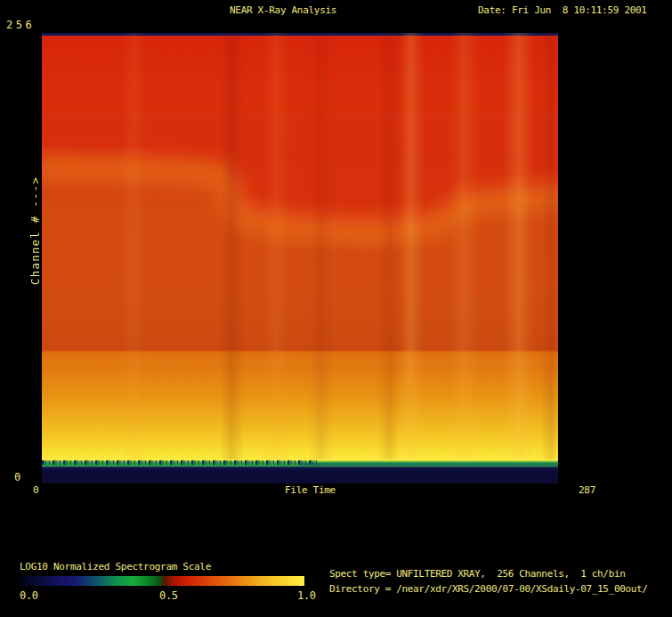 The width and height of the screenshot is (672, 617). What do you see at coordinates (587, 491) in the screenshot?
I see `x-axis-max-tick: 287` at bounding box center [587, 491].